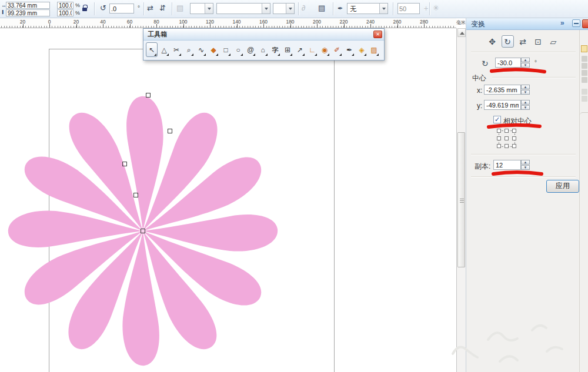  Describe the element at coordinates (507, 165) in the screenshot. I see `copies-input` at that location.